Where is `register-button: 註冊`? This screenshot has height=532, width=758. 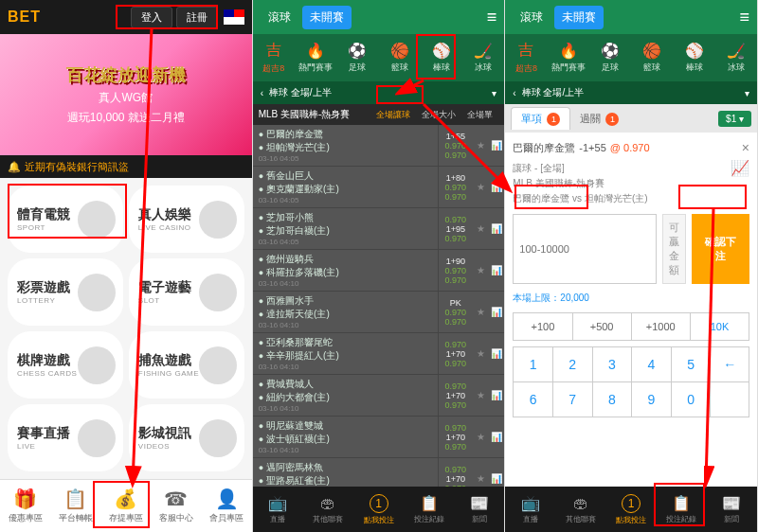 register-button: 註冊 is located at coordinates (197, 17).